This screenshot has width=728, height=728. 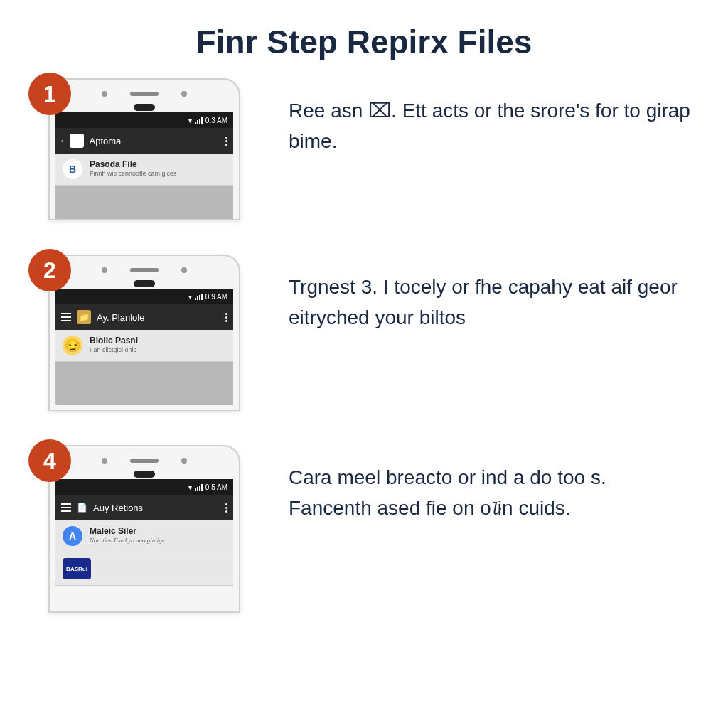 What do you see at coordinates (121, 317) in the screenshot?
I see `app-bar-title-2: Ay. Planlole` at bounding box center [121, 317].